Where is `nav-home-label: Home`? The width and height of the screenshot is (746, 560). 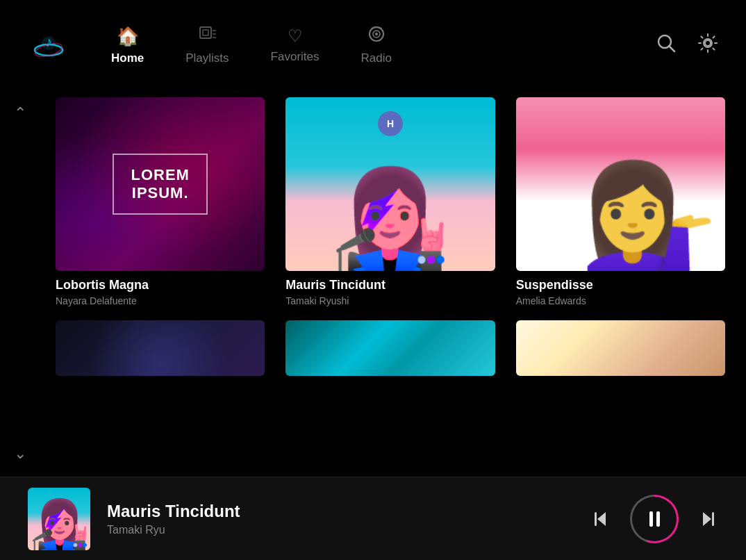 nav-home-label: Home is located at coordinates (128, 58).